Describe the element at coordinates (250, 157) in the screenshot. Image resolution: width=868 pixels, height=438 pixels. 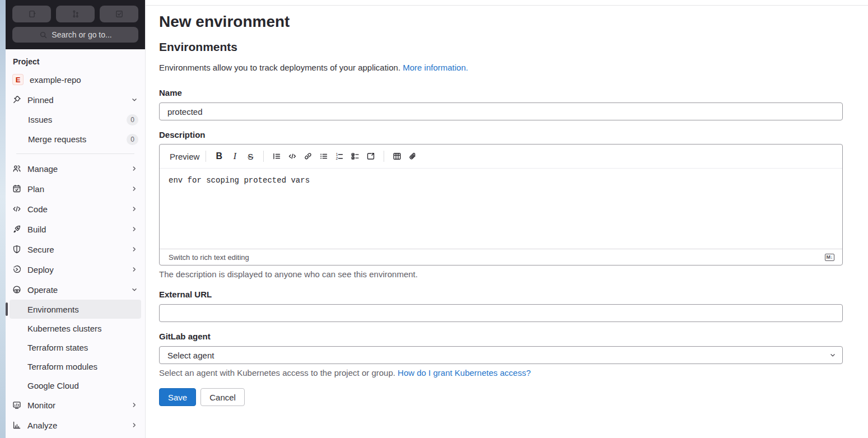
I see `strikethrough-icon: S` at that location.